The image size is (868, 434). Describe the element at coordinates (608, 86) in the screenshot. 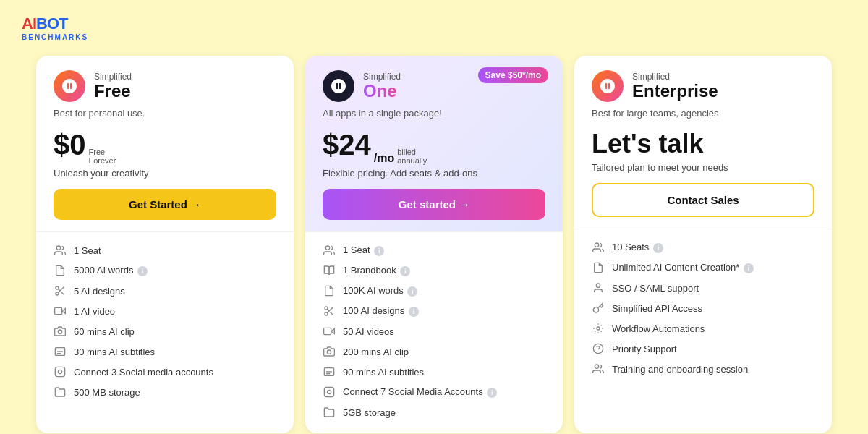

I see `plan-icon-enterprise` at that location.